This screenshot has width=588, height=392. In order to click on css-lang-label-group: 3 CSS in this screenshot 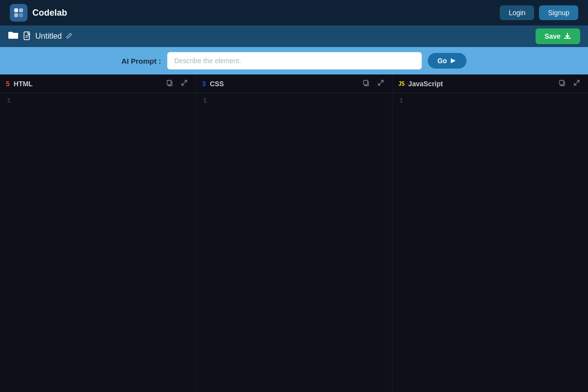, I will do `click(213, 84)`.